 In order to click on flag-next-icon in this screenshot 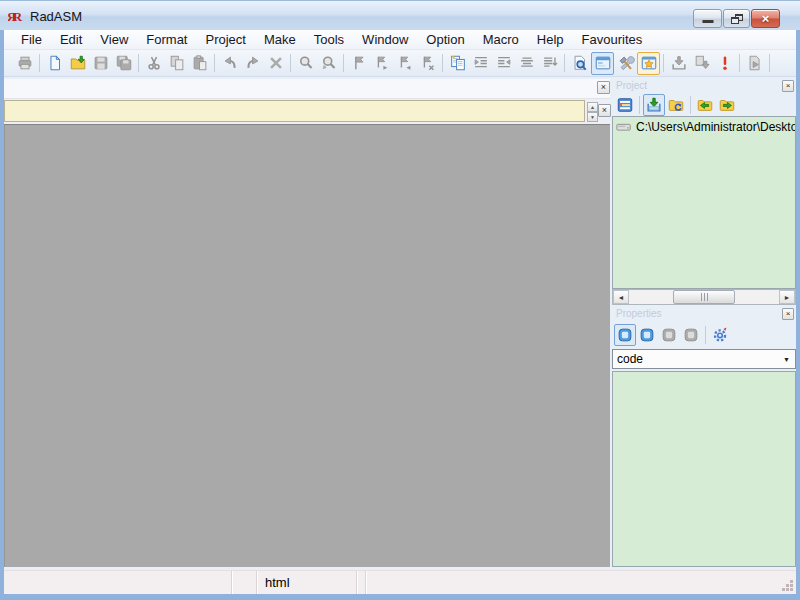, I will do `click(382, 63)`.